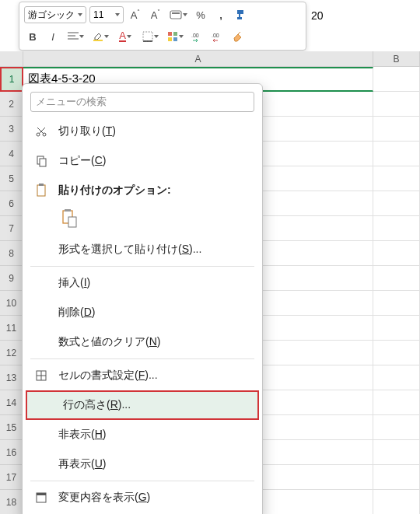 The width and height of the screenshot is (420, 514). I want to click on menu-search-input: メニューの検索, so click(142, 102).